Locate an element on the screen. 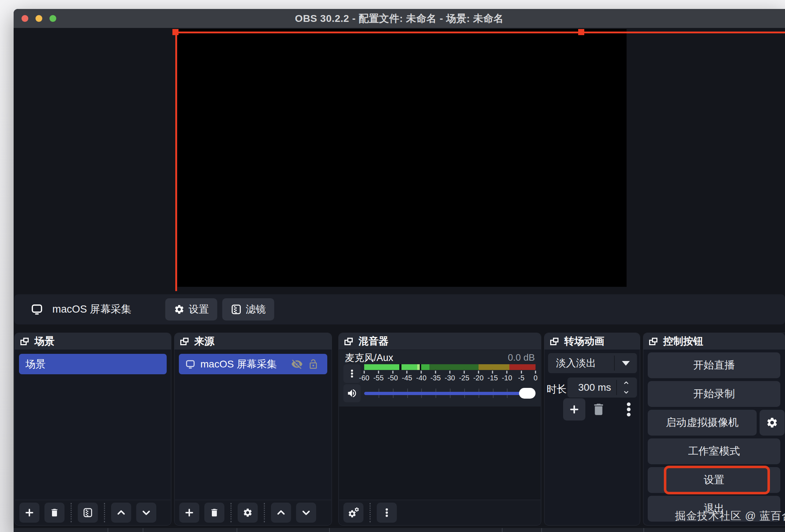 This screenshot has width=785, height=532. source-filters-label: 滤镜 is located at coordinates (256, 309).